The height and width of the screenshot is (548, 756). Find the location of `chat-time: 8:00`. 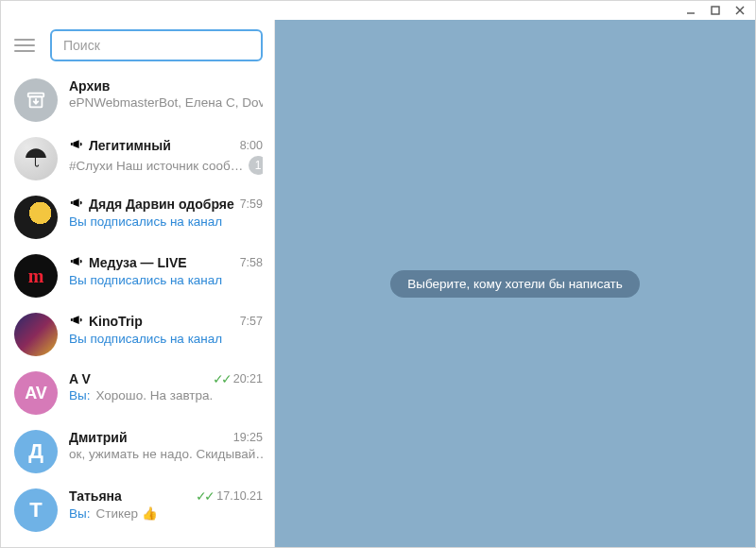

chat-time: 8:00 is located at coordinates (251, 146).